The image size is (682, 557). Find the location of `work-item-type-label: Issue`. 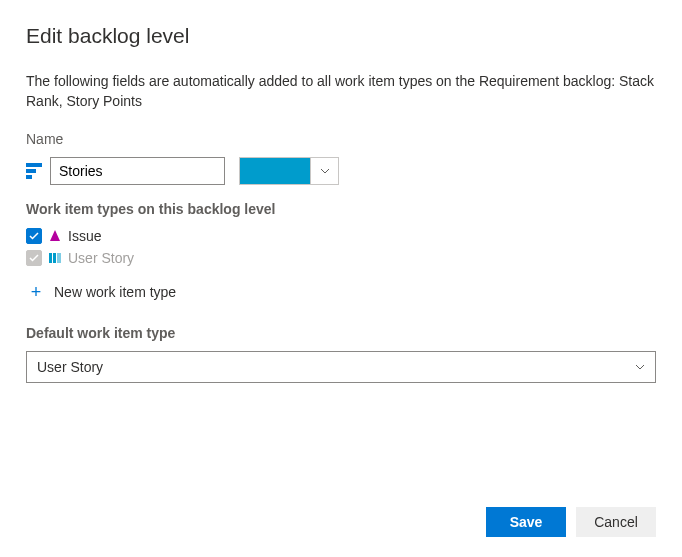

work-item-type-label: Issue is located at coordinates (84, 236).